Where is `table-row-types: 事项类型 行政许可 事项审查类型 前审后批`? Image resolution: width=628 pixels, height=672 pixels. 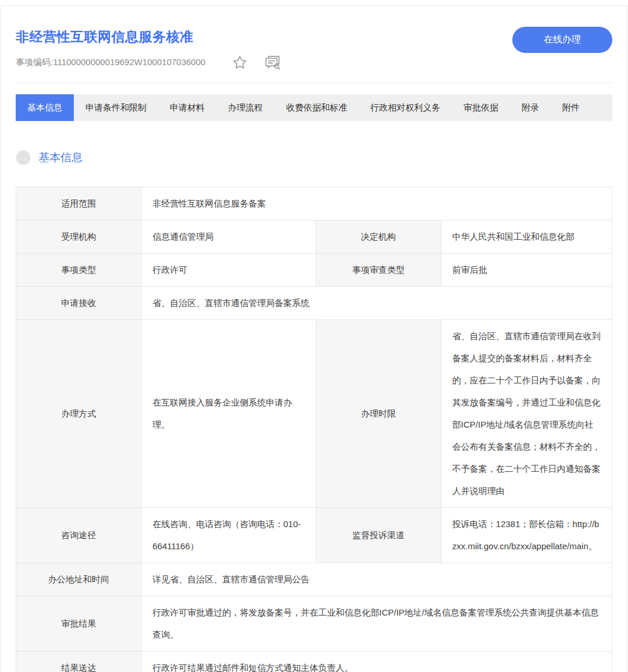 table-row-types: 事项类型 行政许可 事项审查类型 前审后批 is located at coordinates (314, 270).